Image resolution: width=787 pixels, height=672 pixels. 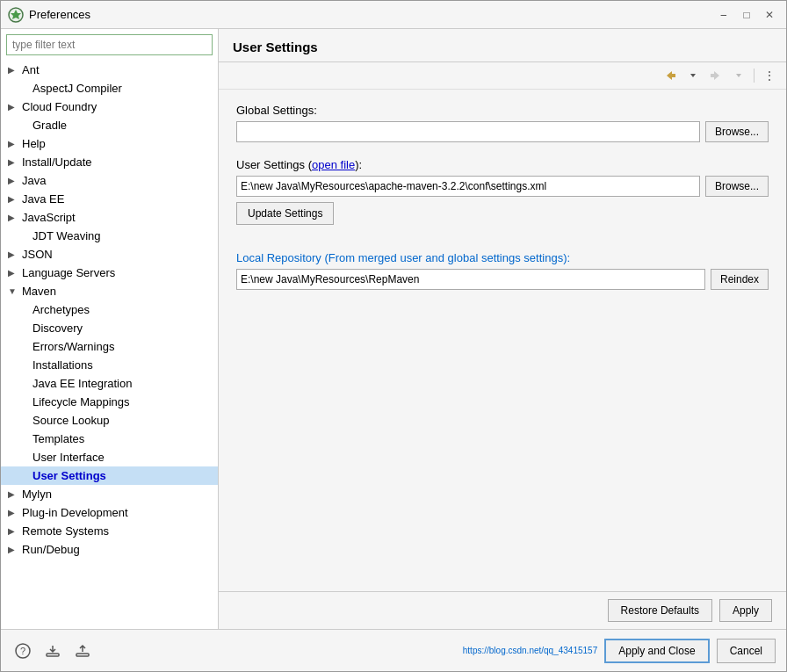 I want to click on filter-input, so click(x=109, y=45).